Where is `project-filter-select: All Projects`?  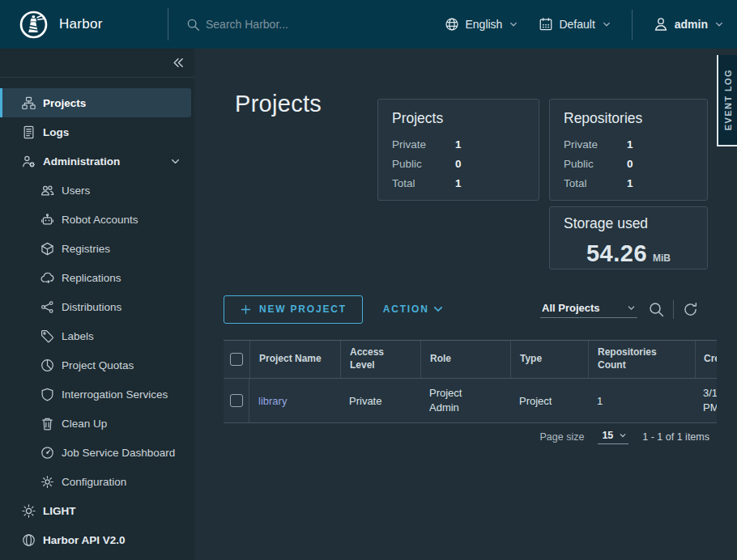
project-filter-select: All Projects is located at coordinates (589, 309).